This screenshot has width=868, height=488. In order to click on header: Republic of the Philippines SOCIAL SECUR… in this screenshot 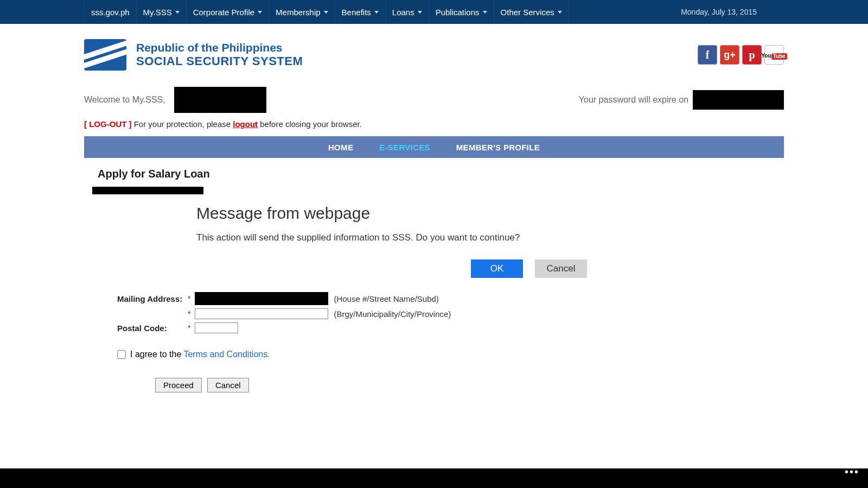, I will do `click(434, 50)`.